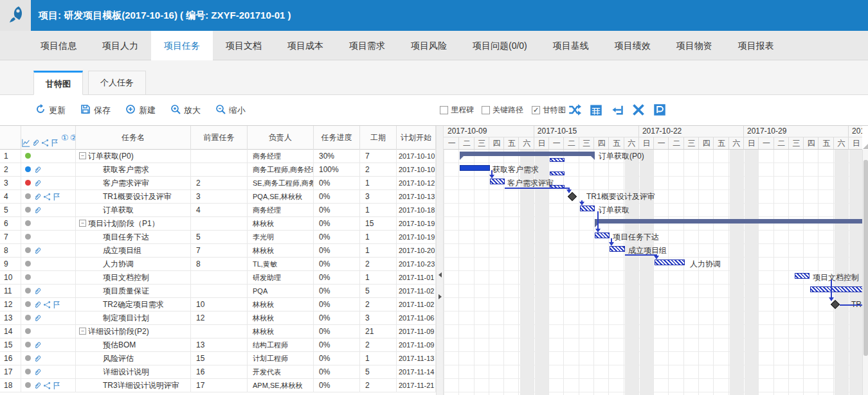  I want to click on sub-tab-甘特图: 甘特图, so click(58, 83).